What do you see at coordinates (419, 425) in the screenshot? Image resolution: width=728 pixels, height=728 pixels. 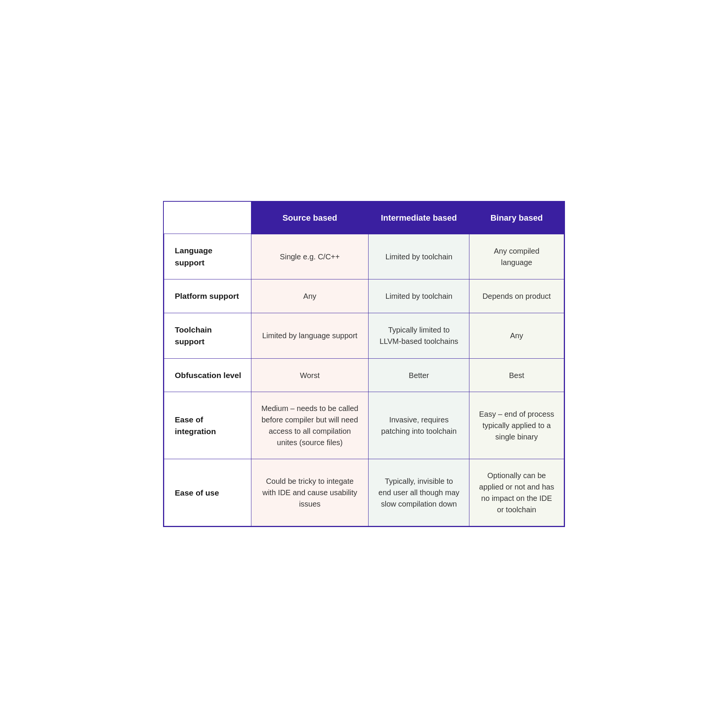 I see `row-intermediate: Invasive, requires patching into toolcha…` at bounding box center [419, 425].